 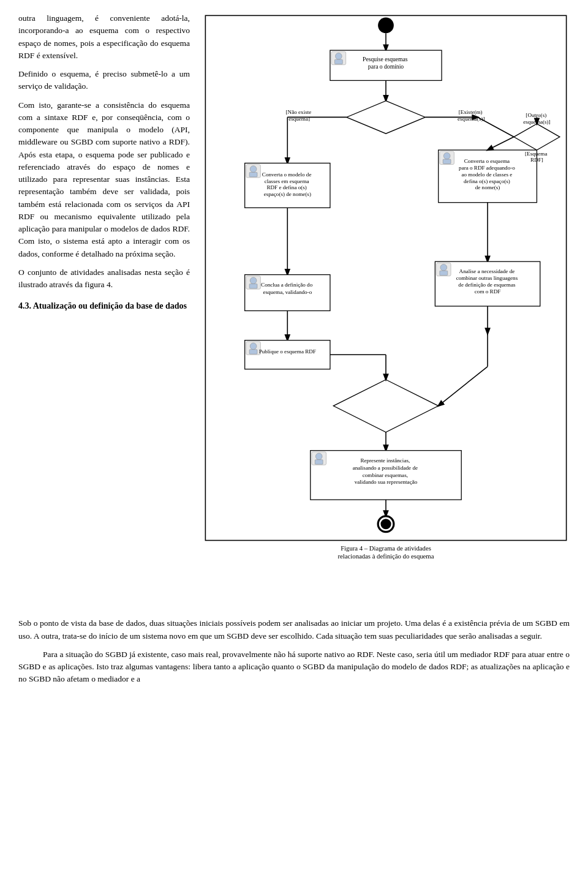 I want to click on left-para2: Definido o esquema, é preciso submetê-lo…, so click(x=104, y=81).